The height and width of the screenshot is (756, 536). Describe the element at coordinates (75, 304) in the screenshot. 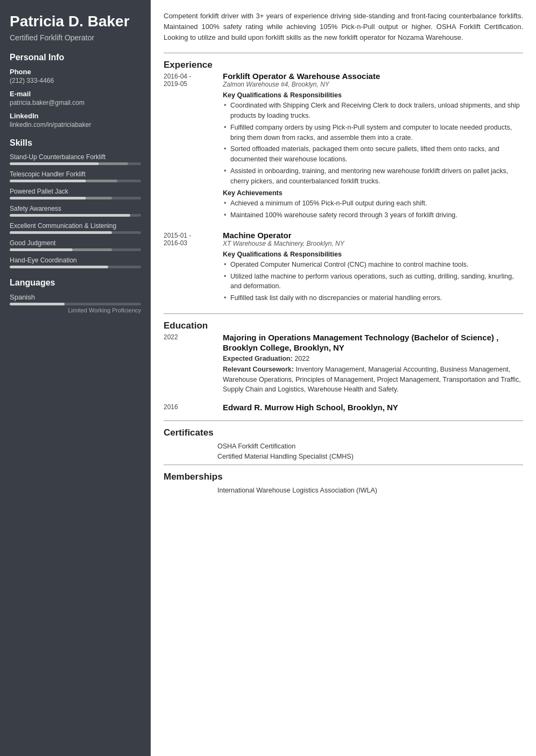

I see `language-bar-background` at that location.